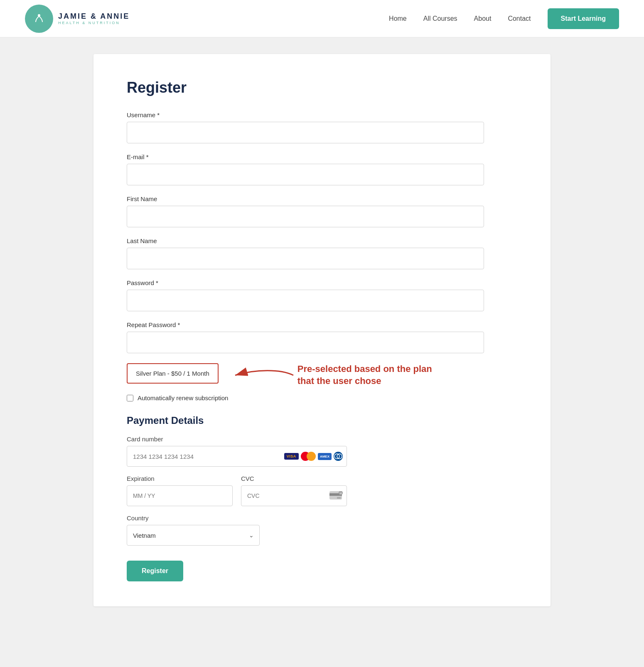 The height and width of the screenshot is (667, 644). I want to click on nav-contact: Contact, so click(519, 19).